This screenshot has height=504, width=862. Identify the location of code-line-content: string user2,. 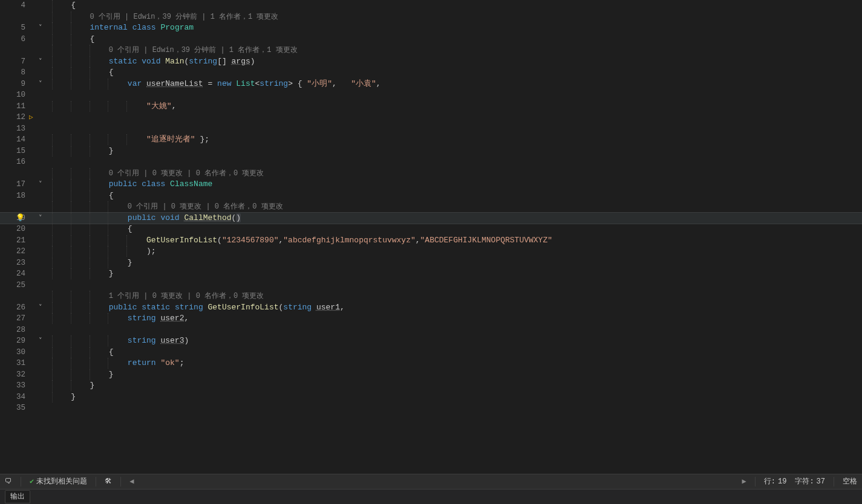
(456, 318).